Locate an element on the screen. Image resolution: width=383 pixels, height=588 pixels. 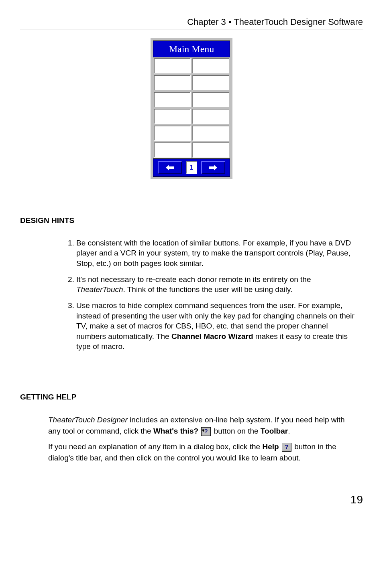
hint-text: . Think of the functions the user will b… is located at coordinates (208, 290).